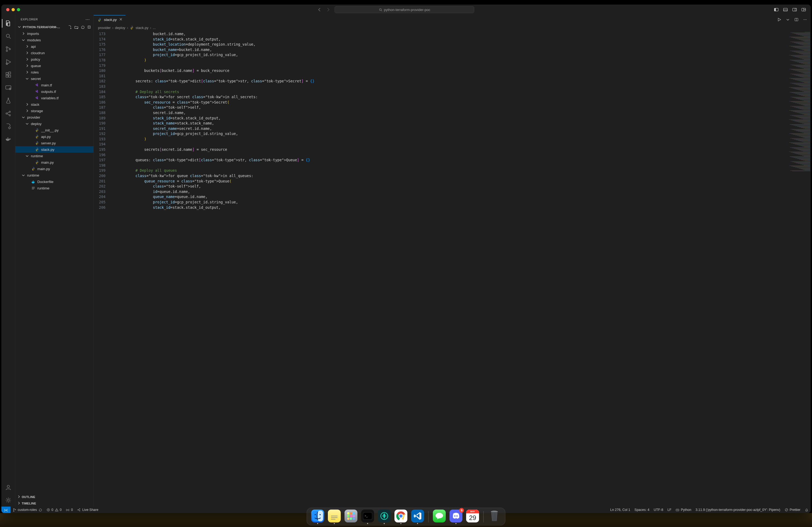 This screenshot has width=812, height=527. What do you see at coordinates (384, 517) in the screenshot?
I see `dock-app-gitkraken` at bounding box center [384, 517].